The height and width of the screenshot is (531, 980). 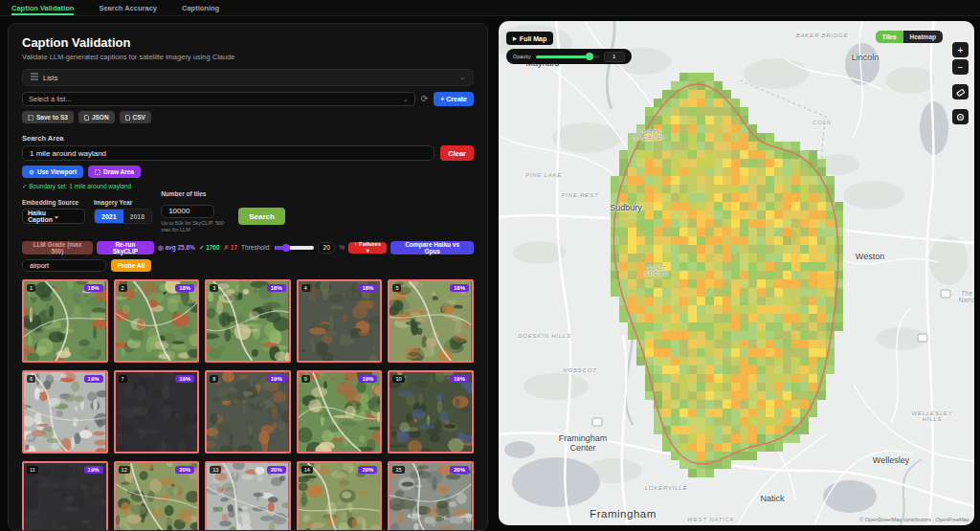 I want to click on embedding-source-select: Haiku Caption ⌄, so click(x=54, y=216).